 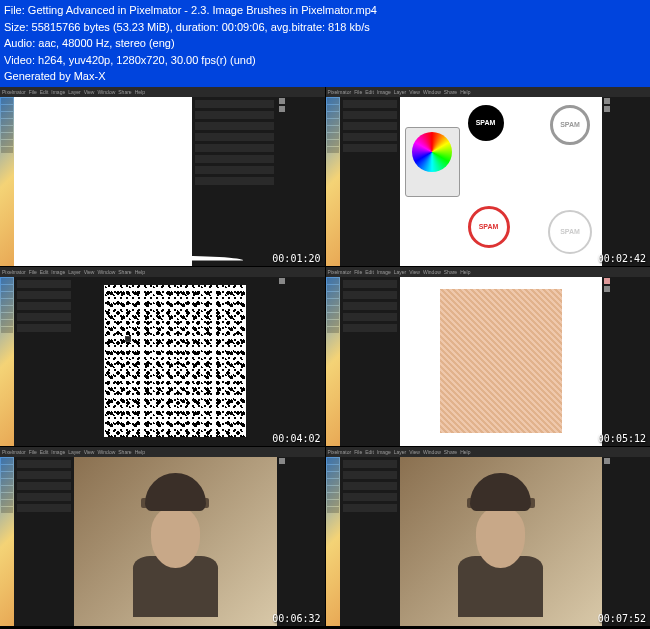 What do you see at coordinates (325, 76) in the screenshot?
I see `generated-line: Generated by Max-X` at bounding box center [325, 76].